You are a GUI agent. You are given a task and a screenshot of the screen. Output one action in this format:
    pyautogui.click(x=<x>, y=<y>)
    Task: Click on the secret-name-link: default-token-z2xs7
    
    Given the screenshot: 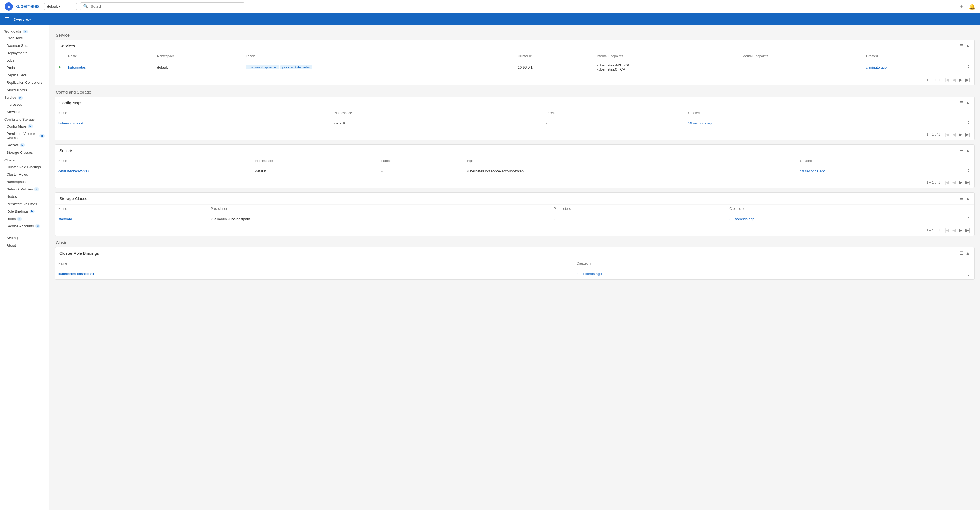 What is the action you would take?
    pyautogui.click(x=74, y=171)
    